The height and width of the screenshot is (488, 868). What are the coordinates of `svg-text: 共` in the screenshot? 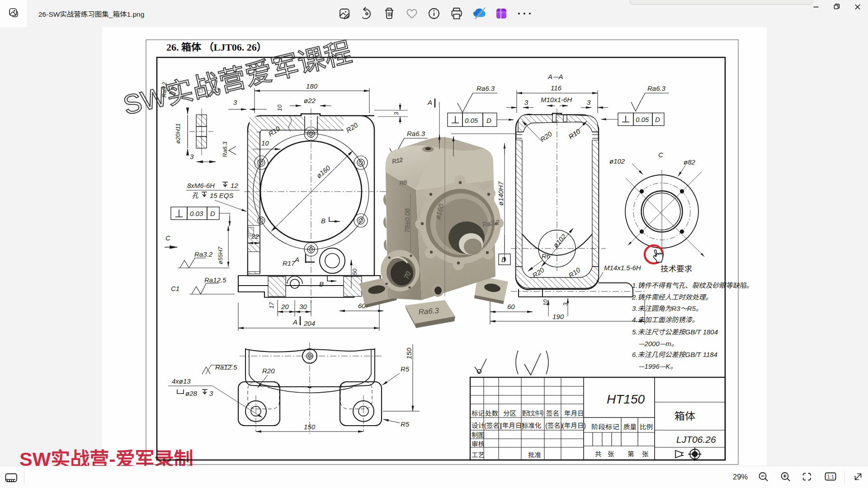 It's located at (599, 454).